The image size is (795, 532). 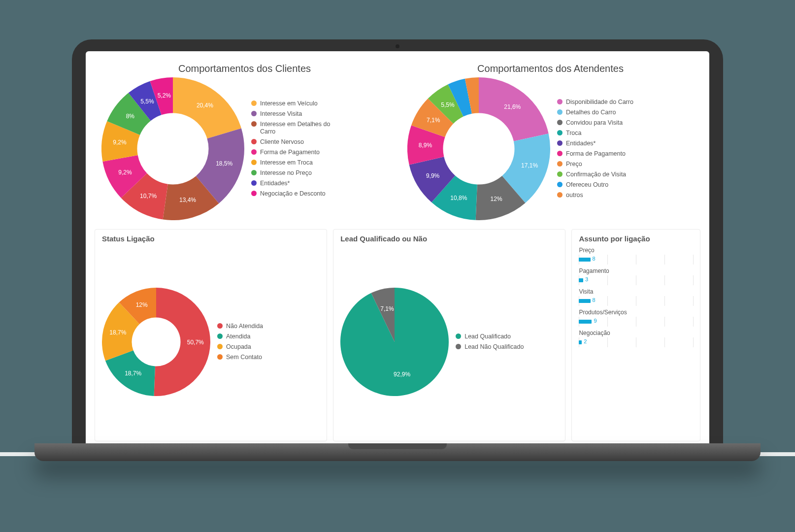 What do you see at coordinates (211, 238) in the screenshot?
I see `chart-title: Status Ligação` at bounding box center [211, 238].